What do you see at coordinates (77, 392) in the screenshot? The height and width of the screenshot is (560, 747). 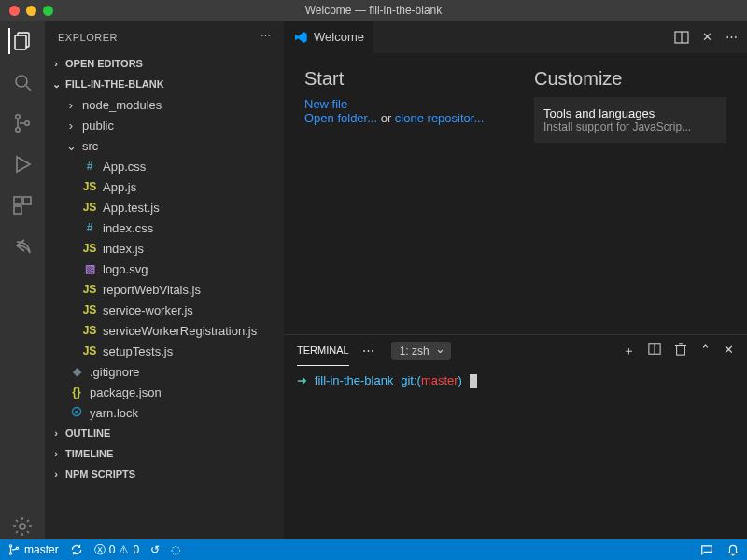 I see `json-file-icon: {}` at bounding box center [77, 392].